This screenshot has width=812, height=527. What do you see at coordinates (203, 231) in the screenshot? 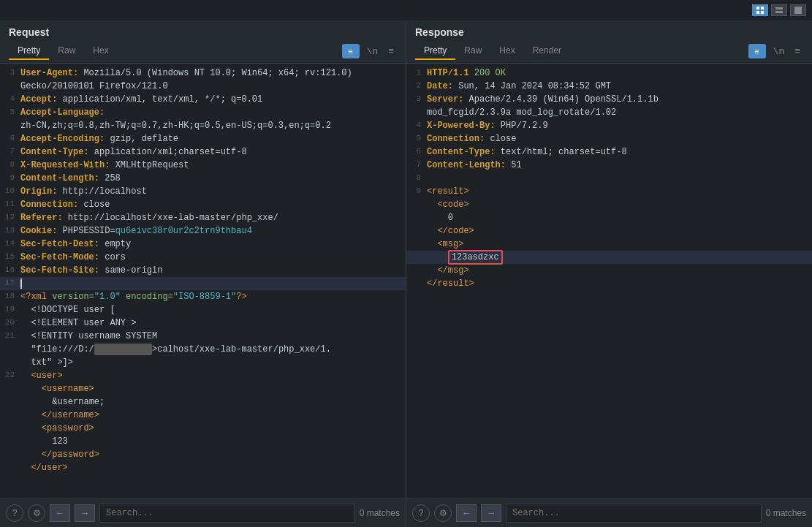
I see `code-line: 13 Cookie: PHPSESSID=qu6eivc38r0ur2c2trn…` at bounding box center [203, 231].